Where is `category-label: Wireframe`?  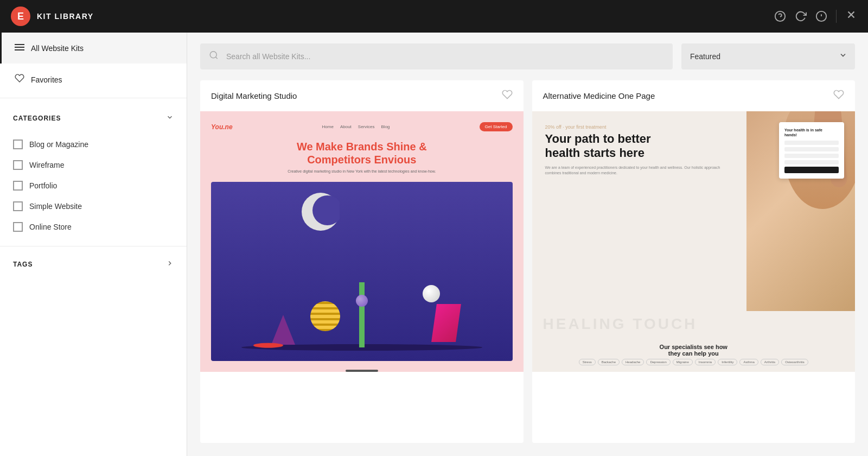 category-label: Wireframe is located at coordinates (47, 165).